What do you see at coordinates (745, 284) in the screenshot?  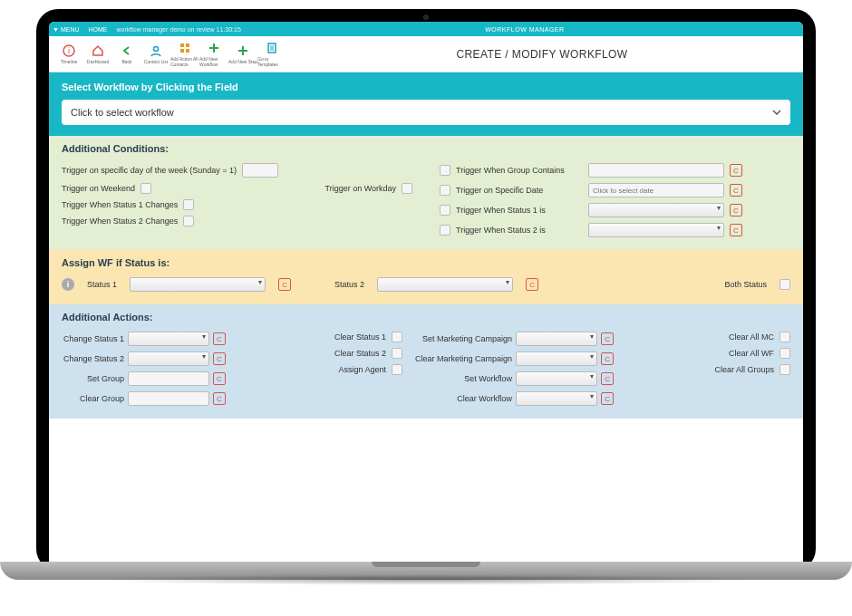 I see `both-status-label: Both Status` at bounding box center [745, 284].